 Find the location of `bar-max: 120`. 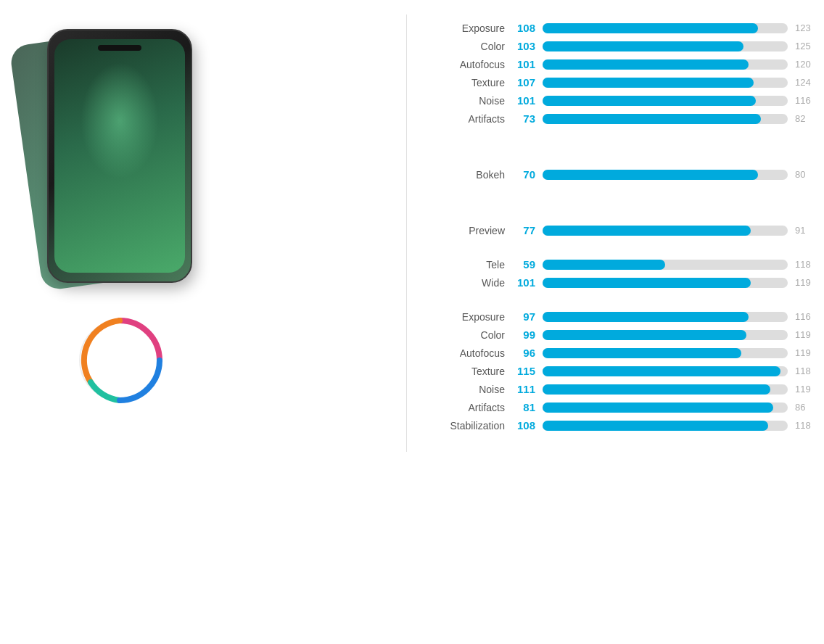

bar-max: 120 is located at coordinates (806, 64).